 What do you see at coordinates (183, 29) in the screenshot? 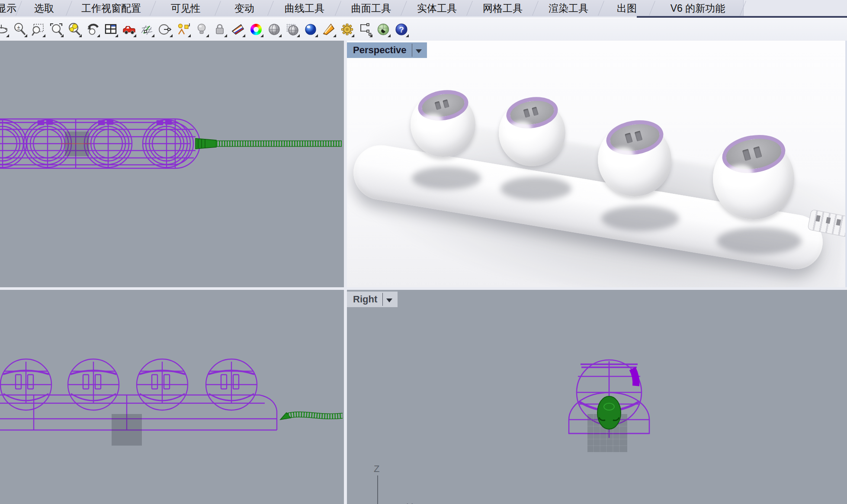
I see `control-points-icon` at bounding box center [183, 29].